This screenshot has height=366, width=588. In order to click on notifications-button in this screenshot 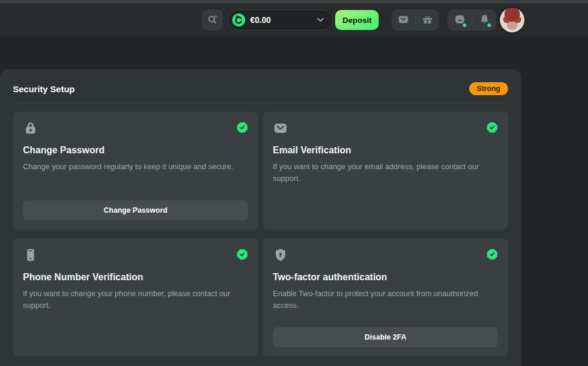, I will do `click(485, 20)`.